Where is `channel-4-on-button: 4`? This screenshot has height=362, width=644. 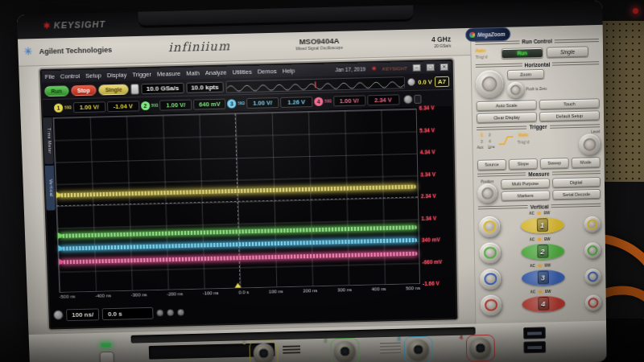
channel-4-on-button: 4 is located at coordinates (543, 304).